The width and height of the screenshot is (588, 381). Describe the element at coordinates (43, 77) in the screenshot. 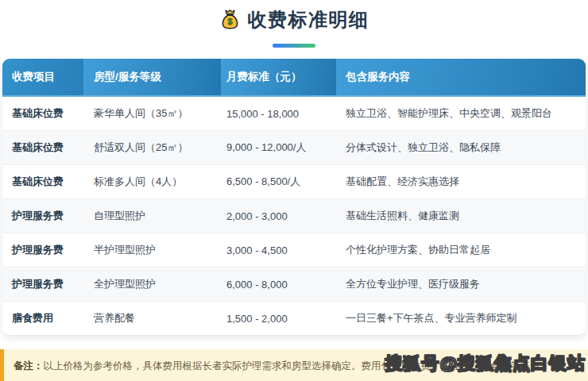

I see `column-header-item: 收费项目` at that location.